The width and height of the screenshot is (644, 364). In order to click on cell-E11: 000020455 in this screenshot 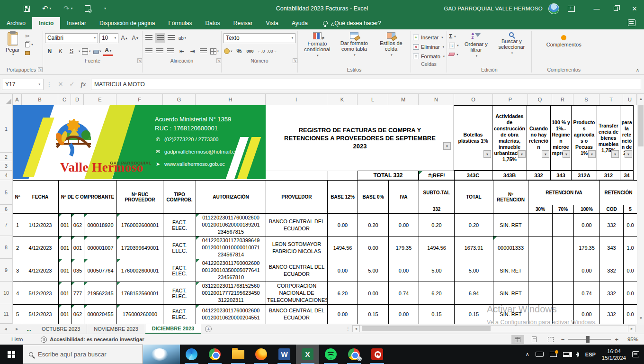, I will do `click(100, 315)`.